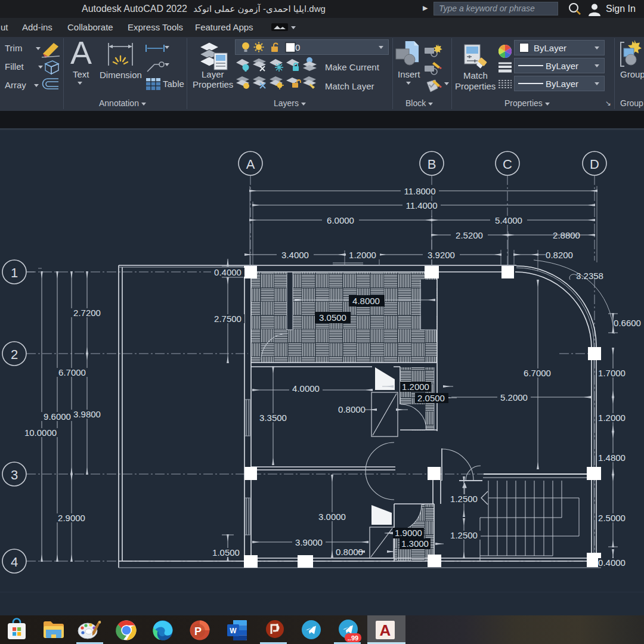 This screenshot has width=644, height=644. What do you see at coordinates (198, 631) in the screenshot?
I see `svg-text: P` at bounding box center [198, 631].